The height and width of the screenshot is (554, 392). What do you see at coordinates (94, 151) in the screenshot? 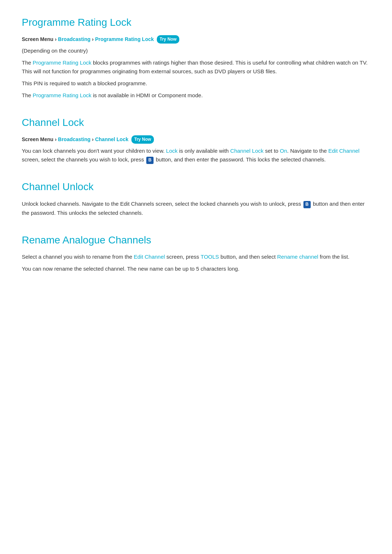
I see `inline-text: You can lock channels you don't want you…` at bounding box center [94, 151].